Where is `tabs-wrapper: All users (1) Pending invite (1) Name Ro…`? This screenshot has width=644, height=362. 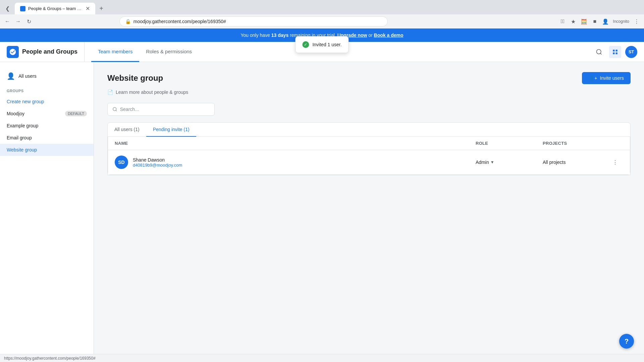 tabs-wrapper: All users (1) Pending invite (1) Name Ro… is located at coordinates (369, 149).